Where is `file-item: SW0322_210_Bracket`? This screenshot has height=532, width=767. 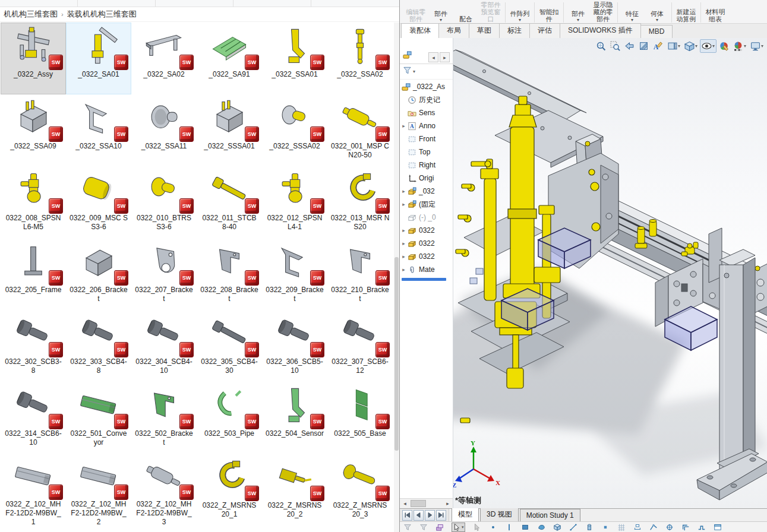
file-item: SW0322_210_Bracket is located at coordinates (360, 274).